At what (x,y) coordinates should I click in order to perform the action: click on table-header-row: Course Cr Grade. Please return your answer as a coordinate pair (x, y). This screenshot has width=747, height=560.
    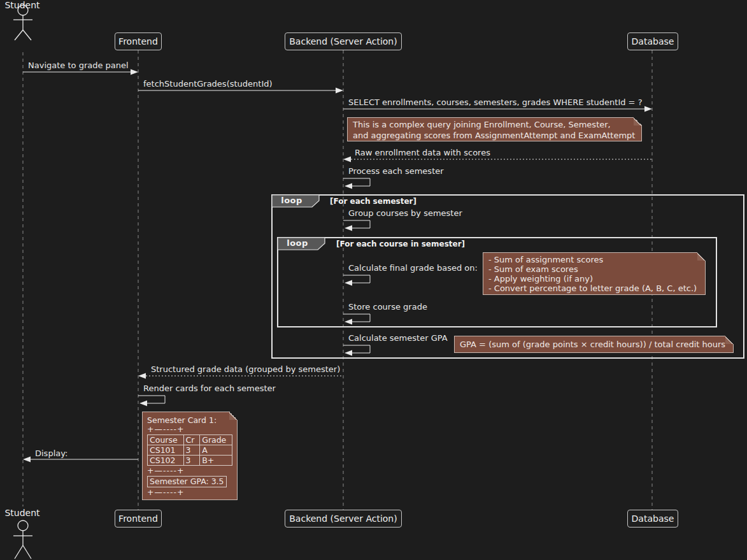
    Looking at the image, I should click on (190, 440).